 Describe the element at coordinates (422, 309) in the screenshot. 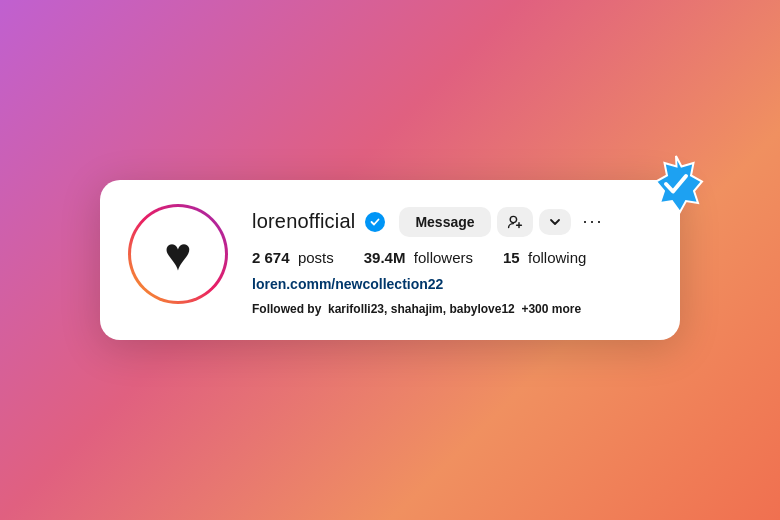

I see `followed-by-users: karifolli23, shahajim, babylove12` at that location.